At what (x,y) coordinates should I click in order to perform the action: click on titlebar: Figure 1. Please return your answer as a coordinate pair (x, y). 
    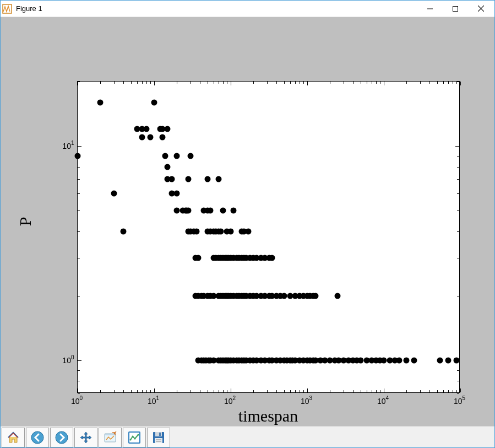
    Looking at the image, I should click on (248, 9).